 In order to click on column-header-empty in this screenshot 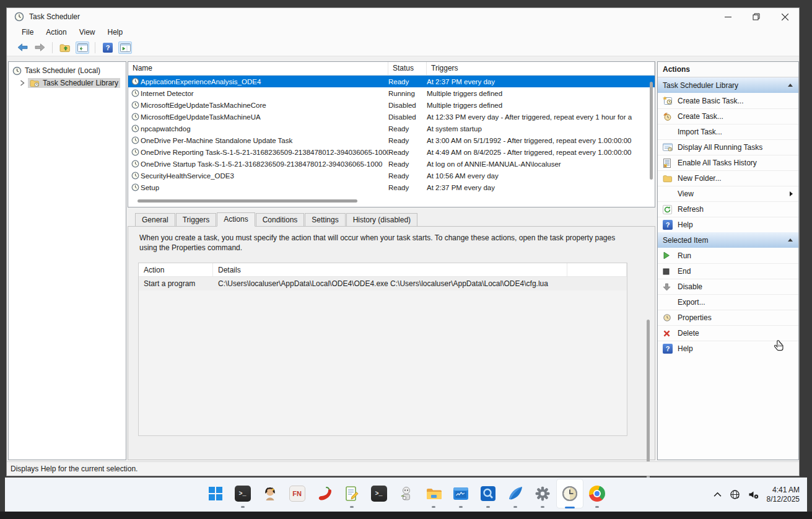, I will do `click(597, 270)`.